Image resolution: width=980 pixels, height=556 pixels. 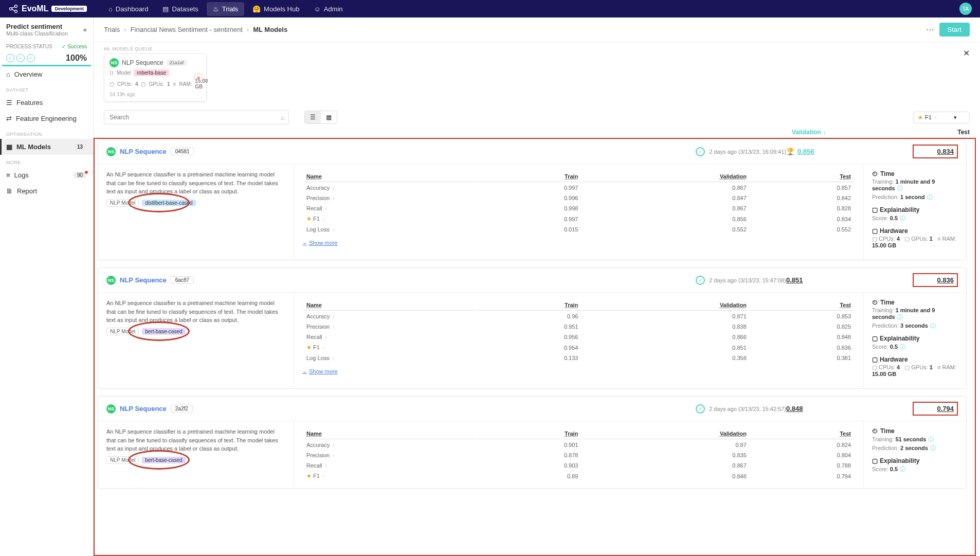 I want to click on explainability-icon: ▢, so click(x=875, y=338).